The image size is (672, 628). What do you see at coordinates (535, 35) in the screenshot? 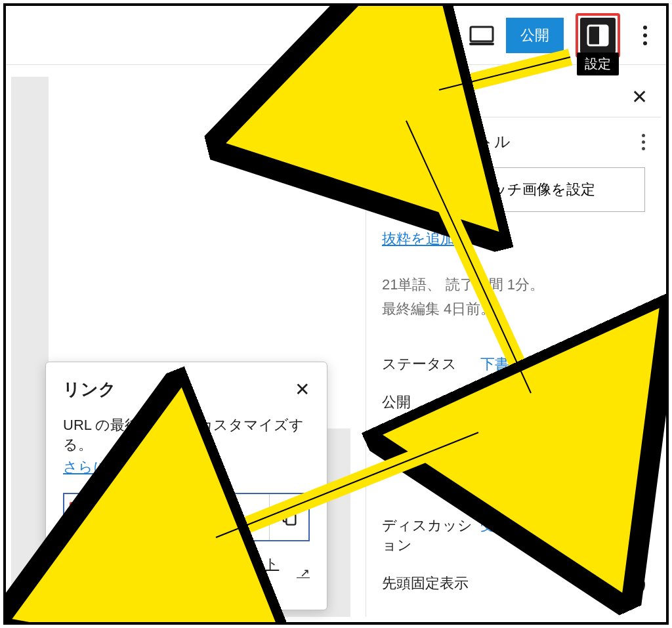
I see `publish-button: 公開` at bounding box center [535, 35].